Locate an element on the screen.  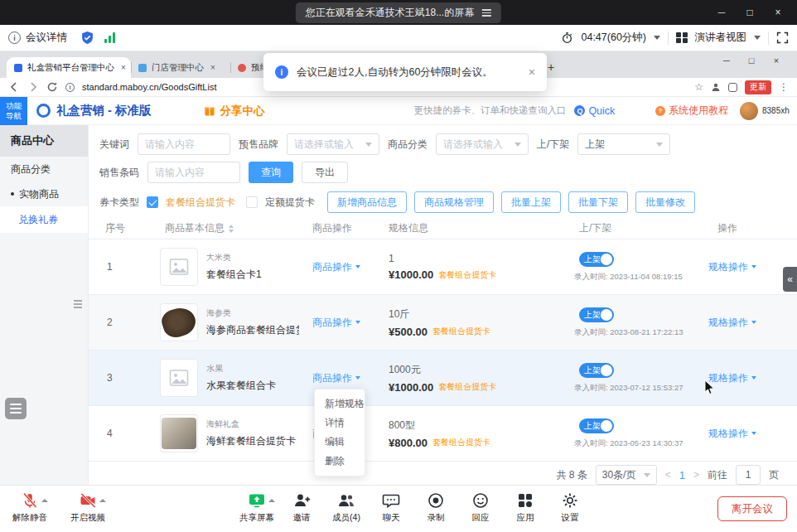
browser-maximize-button: □ is located at coordinates (751, 60).